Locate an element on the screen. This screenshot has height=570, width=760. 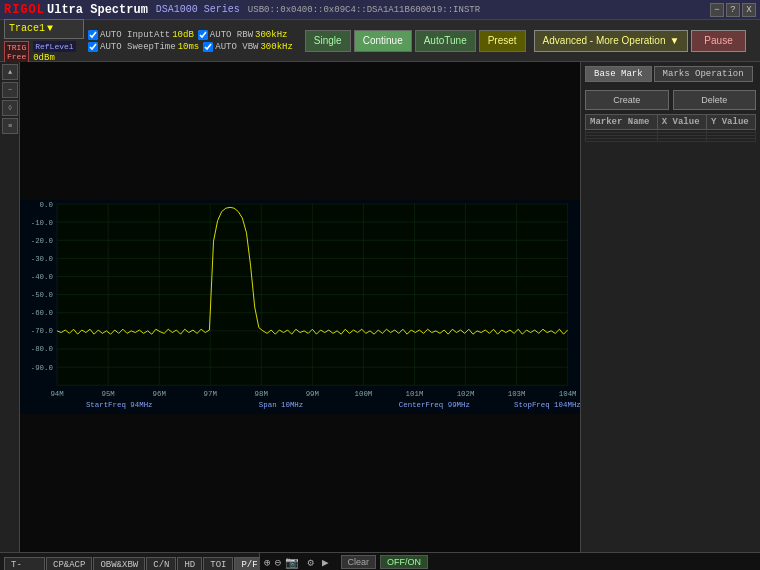
svg-text: -30.0 is located at coordinates (42, 259).